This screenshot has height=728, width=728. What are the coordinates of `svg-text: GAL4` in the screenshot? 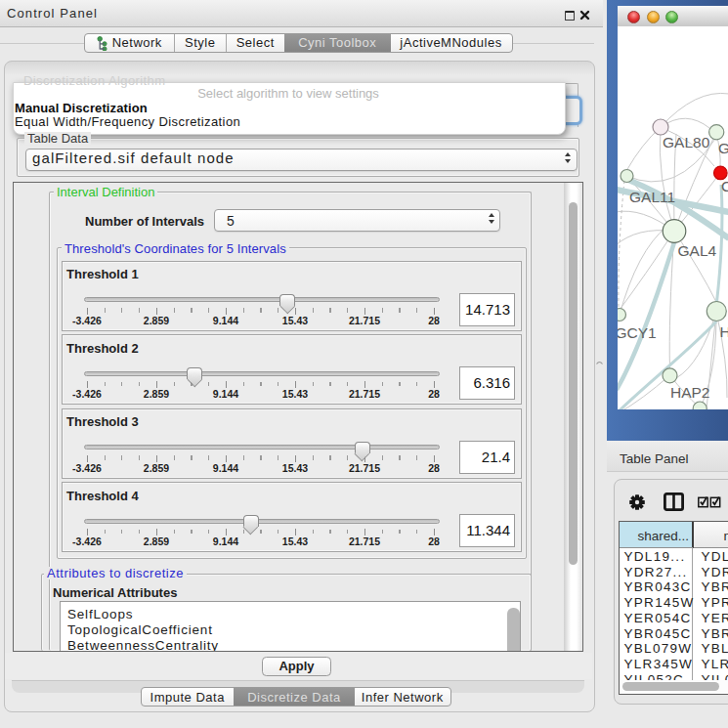 It's located at (697, 250).